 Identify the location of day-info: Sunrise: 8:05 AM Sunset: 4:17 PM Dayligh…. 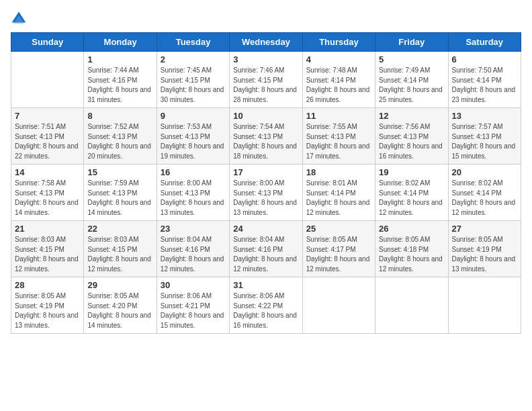
(339, 255).